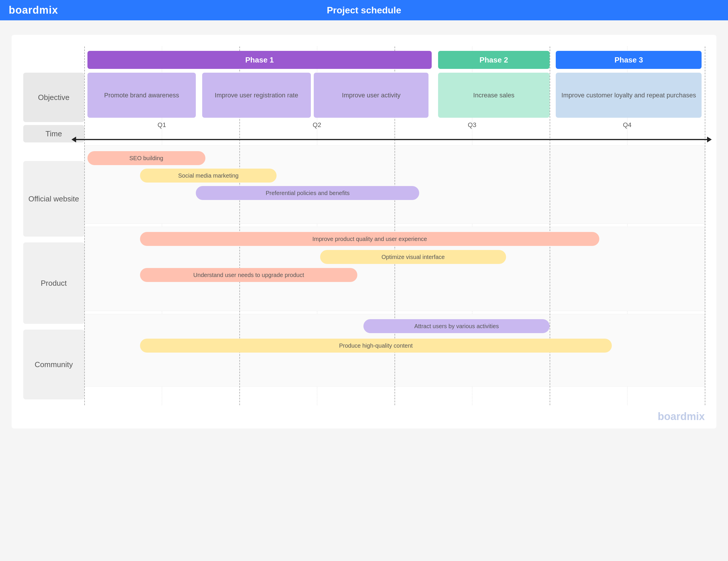  What do you see at coordinates (307, 193) in the screenshot?
I see `gantt-preferential-policies: Preferential policies and benefits` at bounding box center [307, 193].